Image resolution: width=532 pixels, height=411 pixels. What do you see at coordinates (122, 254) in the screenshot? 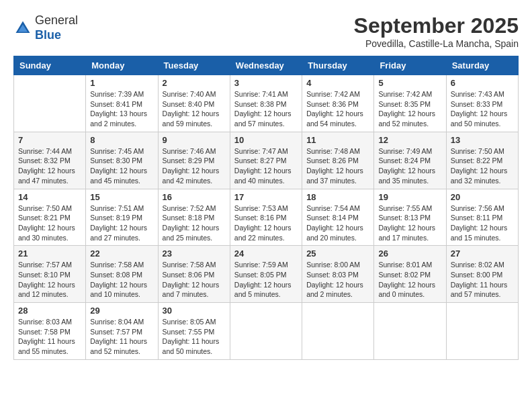
I see `day-number: 22` at bounding box center [122, 254].